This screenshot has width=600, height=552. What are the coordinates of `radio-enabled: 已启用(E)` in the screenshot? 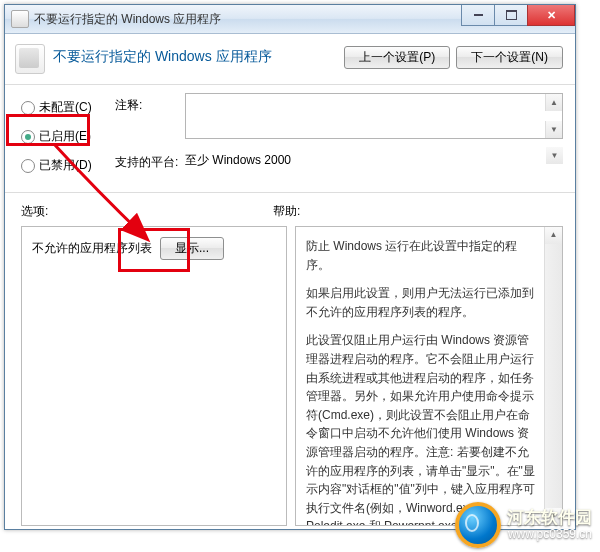 It's located at (68, 136).